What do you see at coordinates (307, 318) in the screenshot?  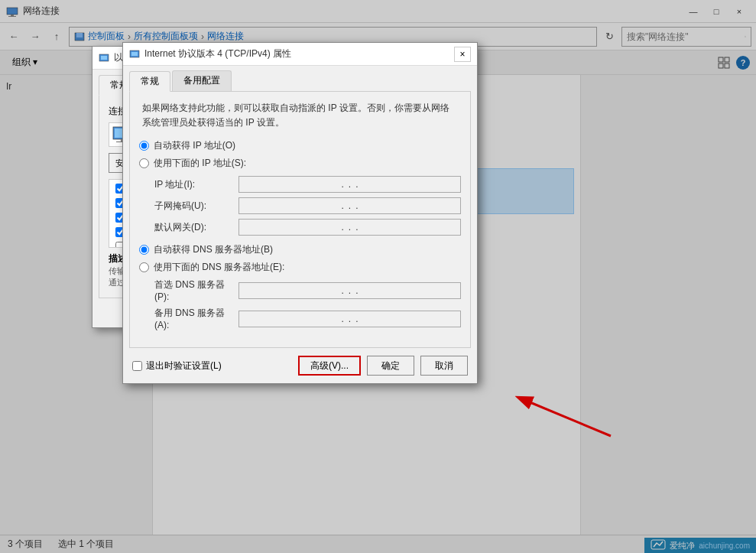 I see `alternate-dns-row: 备用 DNS 服务器(A): . . .` at bounding box center [307, 318].